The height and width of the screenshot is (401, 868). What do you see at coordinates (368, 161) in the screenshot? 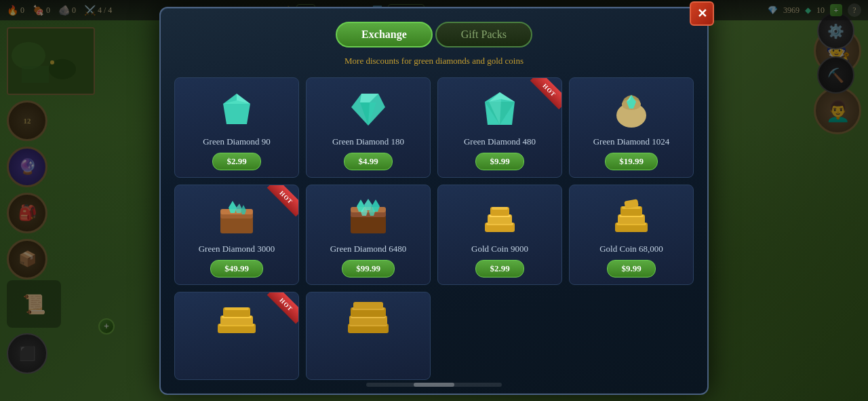
I see `item-gd180-price: $4.99` at bounding box center [368, 161].